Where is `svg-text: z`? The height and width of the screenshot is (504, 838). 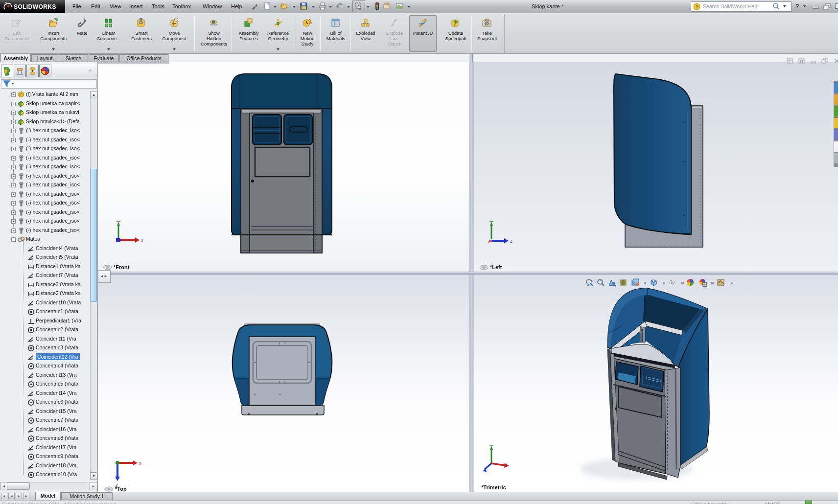
svg-text: z is located at coordinates (511, 241).